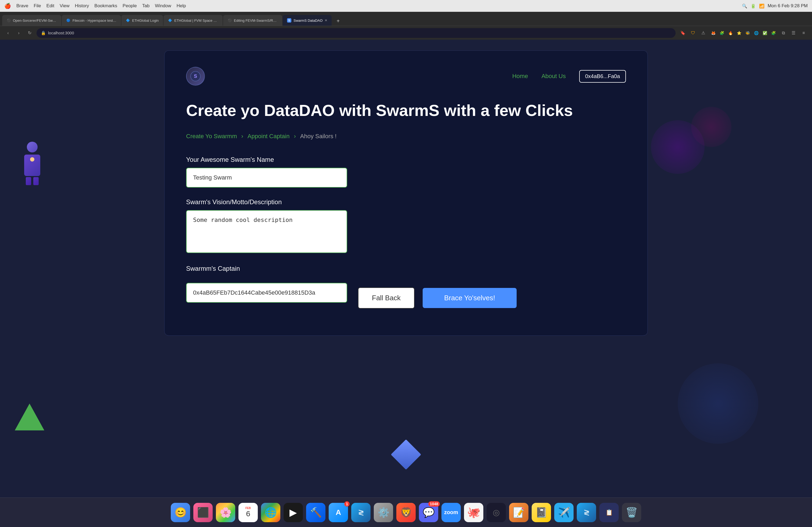 The width and height of the screenshot is (812, 527). I want to click on alert-icon: ⚠, so click(703, 33).